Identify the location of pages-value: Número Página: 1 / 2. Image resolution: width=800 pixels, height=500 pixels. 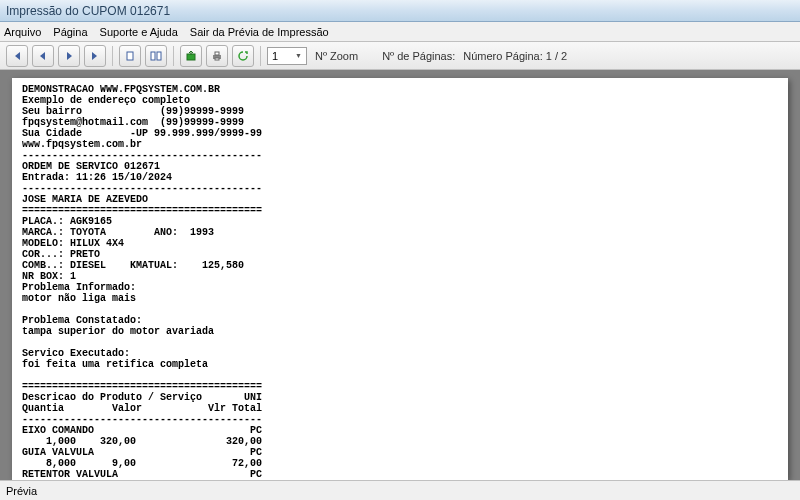
(515, 56).